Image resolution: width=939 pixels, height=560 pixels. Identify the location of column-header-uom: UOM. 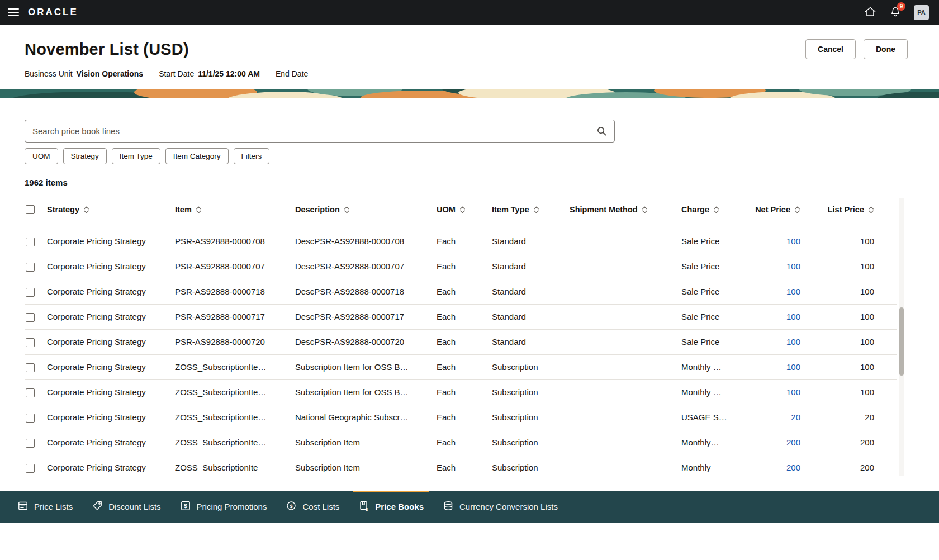
(464, 210).